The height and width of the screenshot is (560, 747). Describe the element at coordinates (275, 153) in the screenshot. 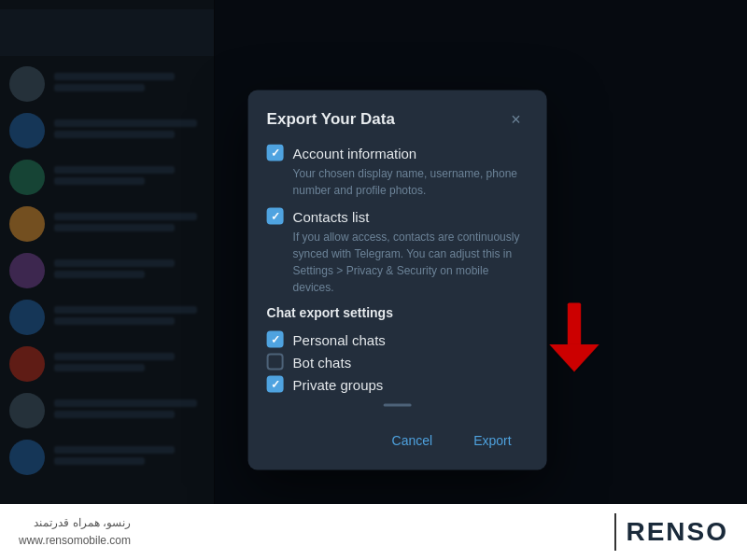

I see `account-info-checkbox: ✓` at that location.